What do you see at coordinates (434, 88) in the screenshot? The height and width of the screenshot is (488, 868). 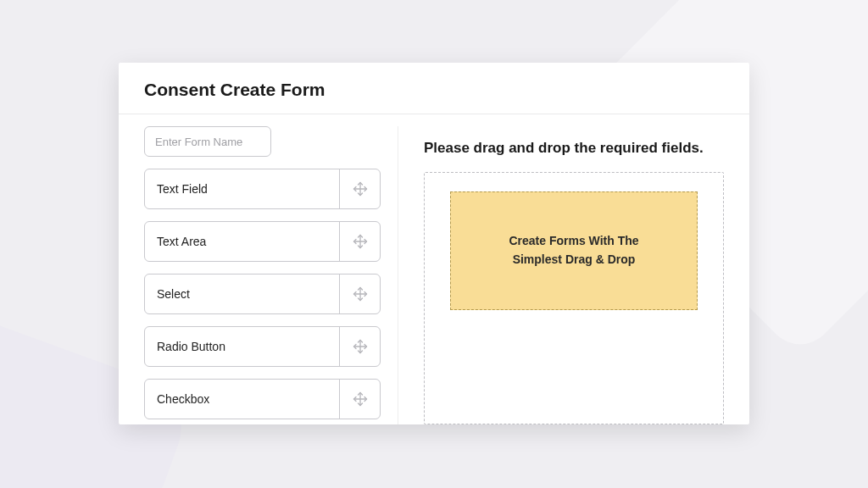 I see `card-header: Consent Create Form` at bounding box center [434, 88].